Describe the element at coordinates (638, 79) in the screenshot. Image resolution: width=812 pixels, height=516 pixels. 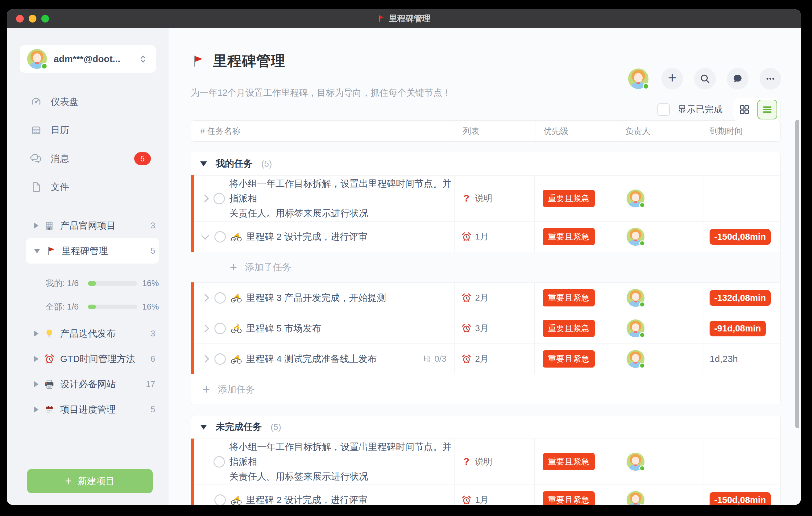
I see `user-avatar` at that location.